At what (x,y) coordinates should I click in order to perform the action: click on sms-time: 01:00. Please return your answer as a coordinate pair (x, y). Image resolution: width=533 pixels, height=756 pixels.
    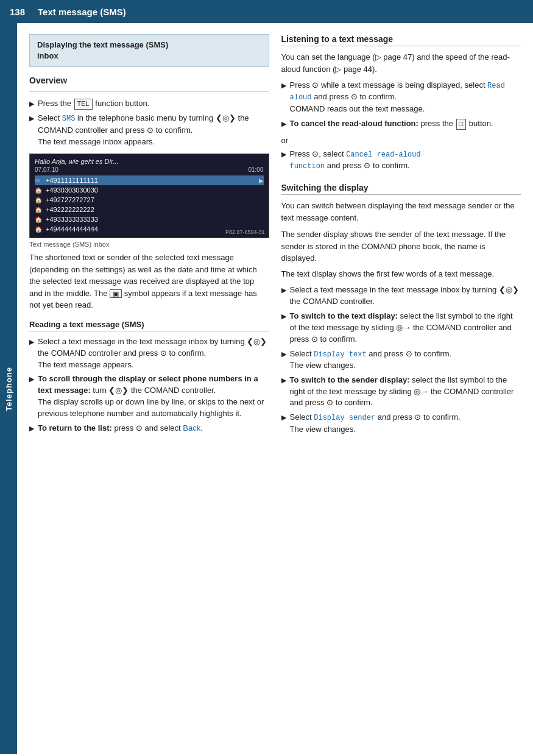
    Looking at the image, I should click on (256, 169).